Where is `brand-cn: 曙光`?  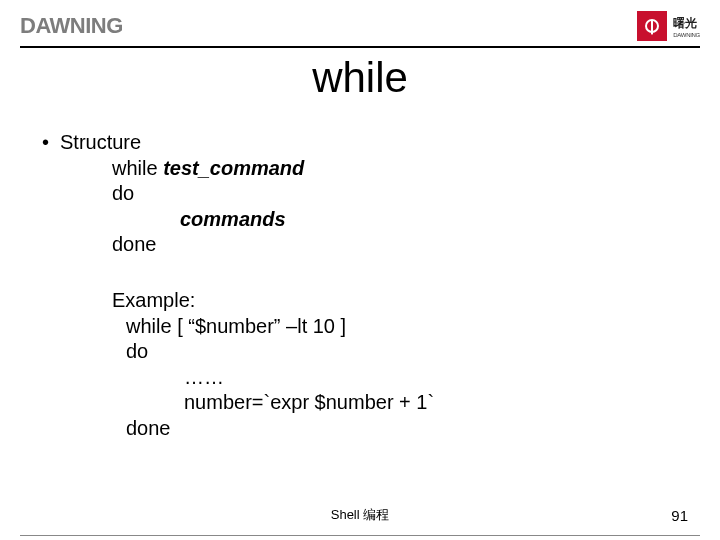
brand-cn: 曙光 is located at coordinates (686, 24).